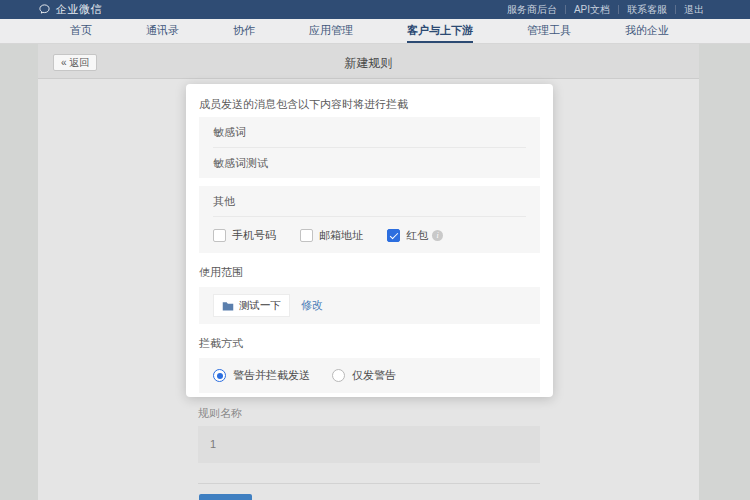 This screenshot has width=750, height=500. I want to click on checkbox-email-address: 邮箱地址, so click(332, 236).